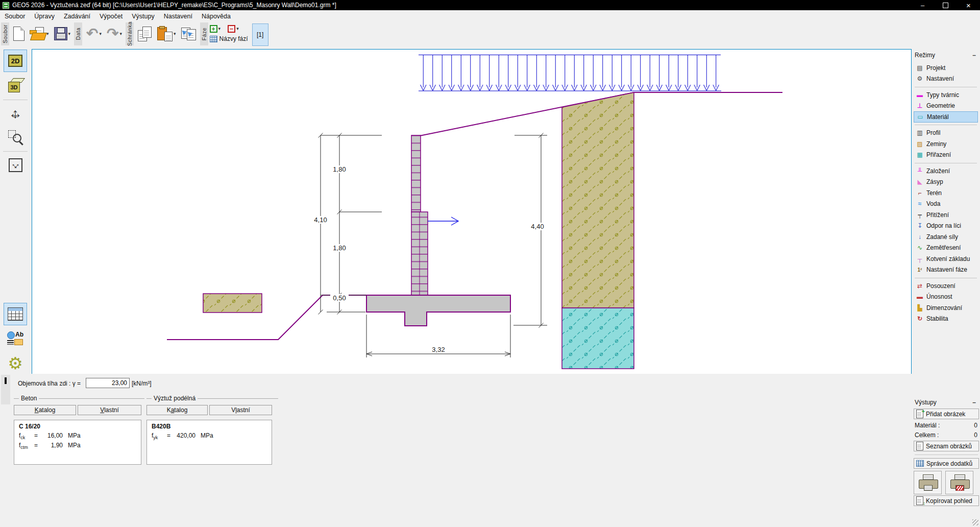 This screenshot has width=980, height=527. I want to click on print-button, so click(928, 483).